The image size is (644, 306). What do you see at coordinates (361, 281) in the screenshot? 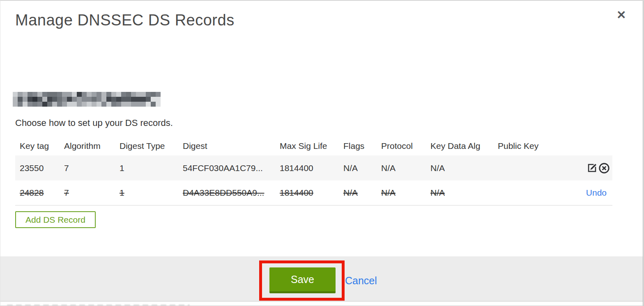
I see `cancel-link: Cancel` at bounding box center [361, 281].